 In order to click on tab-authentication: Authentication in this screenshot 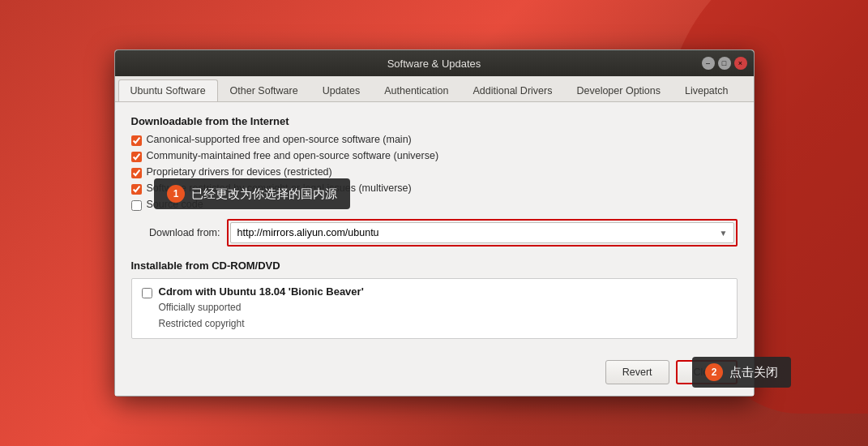, I will do `click(417, 91)`.